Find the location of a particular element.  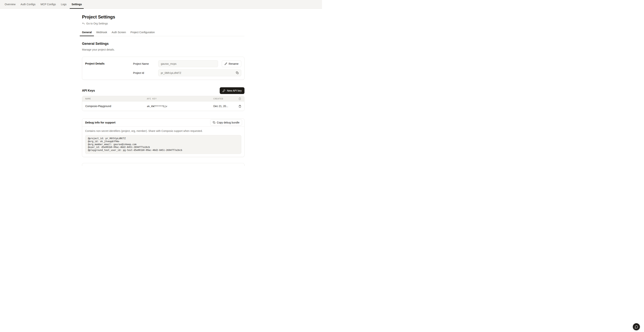

go-to-org-settings-link: Go to Org Settings is located at coordinates (95, 24).